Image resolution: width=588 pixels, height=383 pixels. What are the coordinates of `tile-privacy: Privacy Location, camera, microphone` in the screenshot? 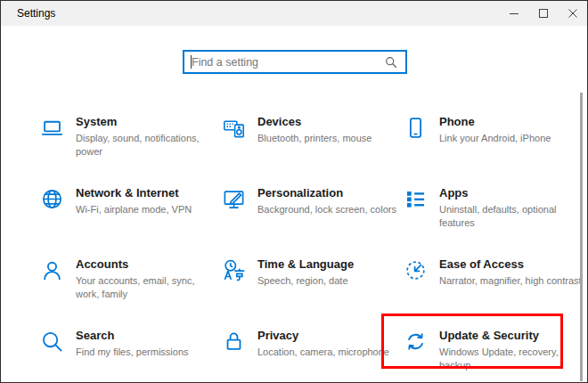 It's located at (309, 356).